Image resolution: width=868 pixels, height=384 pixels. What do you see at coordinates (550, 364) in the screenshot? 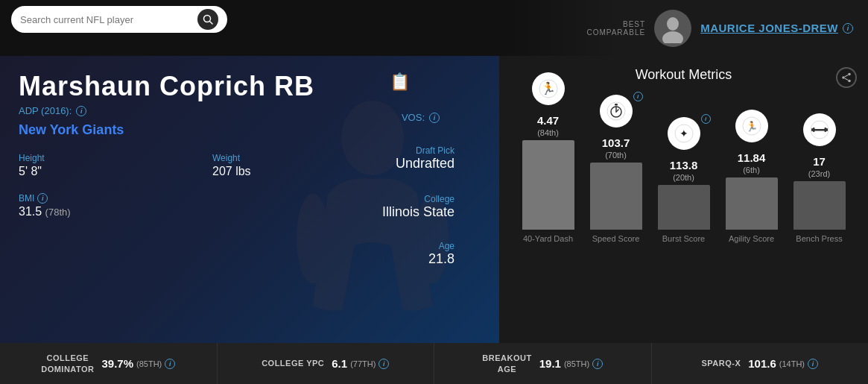
I see `breakout-age-value: 19.1` at bounding box center [550, 364].